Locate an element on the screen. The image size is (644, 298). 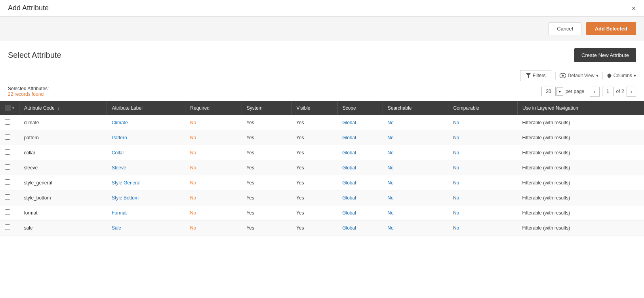
row-label: Format is located at coordinates (146, 213).